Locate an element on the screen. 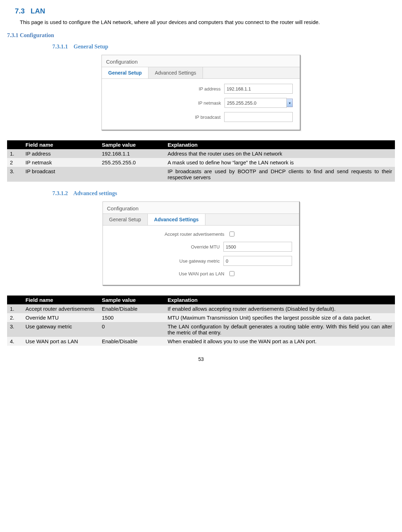 The image size is (402, 532). input-gateway-metric is located at coordinates (258, 261).